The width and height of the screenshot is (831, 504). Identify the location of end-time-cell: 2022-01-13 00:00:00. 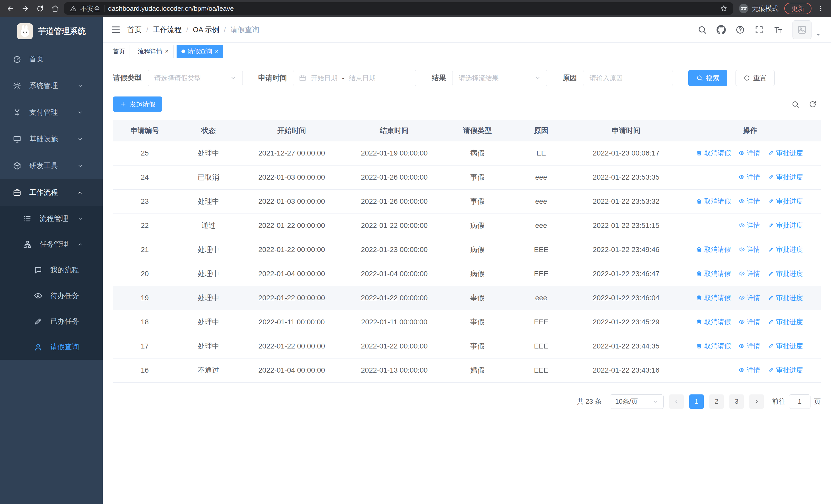
(394, 370).